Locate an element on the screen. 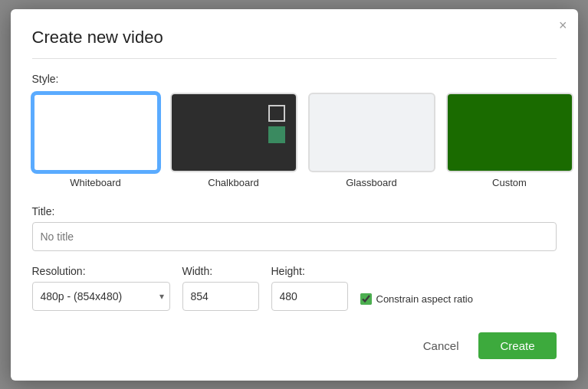 The height and width of the screenshot is (389, 588). width-label: Width: is located at coordinates (221, 271).